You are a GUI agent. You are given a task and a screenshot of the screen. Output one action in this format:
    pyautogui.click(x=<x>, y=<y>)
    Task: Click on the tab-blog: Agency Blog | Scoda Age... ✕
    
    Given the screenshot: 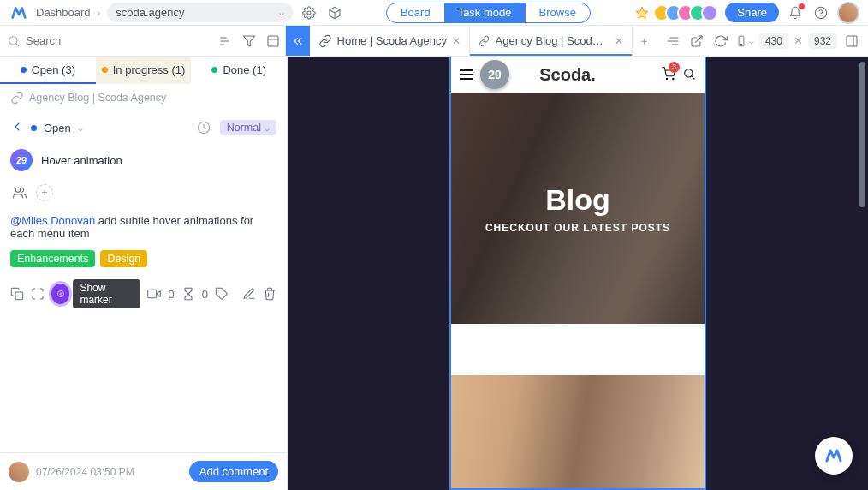 What is the action you would take?
    pyautogui.click(x=551, y=41)
    